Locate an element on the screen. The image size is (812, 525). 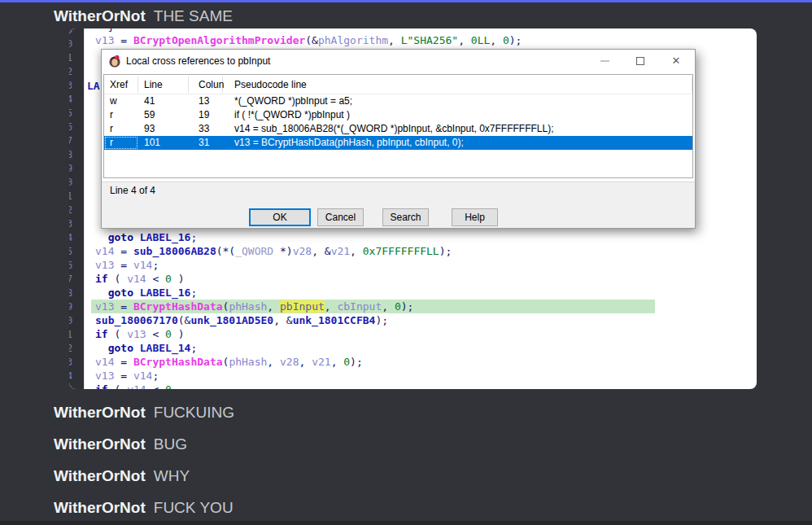
column-header-xref: Xref is located at coordinates (121, 85).